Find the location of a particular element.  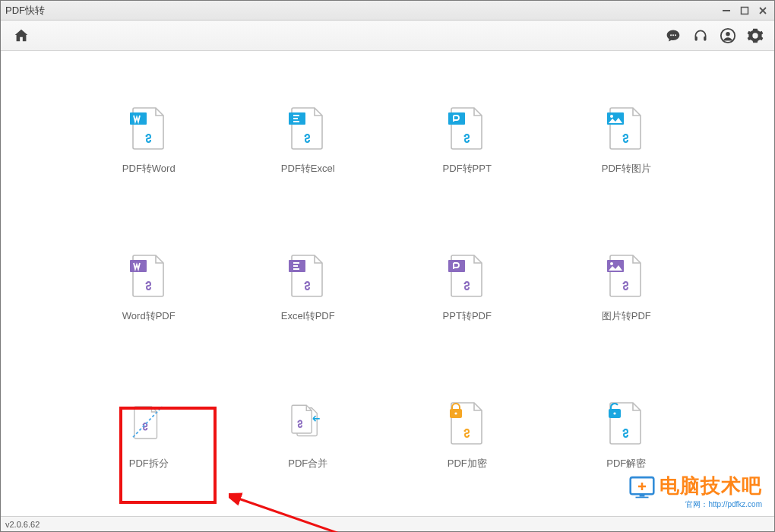

tool-pdf-to-ppt: PDF转PPT is located at coordinates (467, 140).